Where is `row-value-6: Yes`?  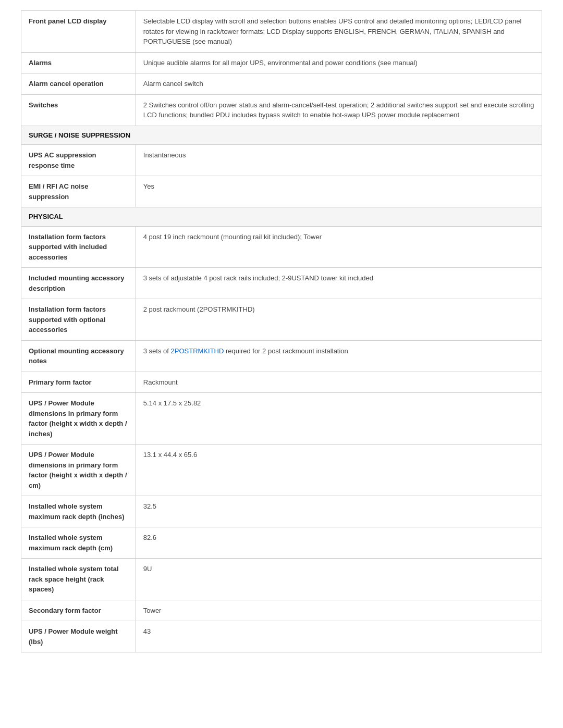 row-value-6: Yes is located at coordinates (339, 192).